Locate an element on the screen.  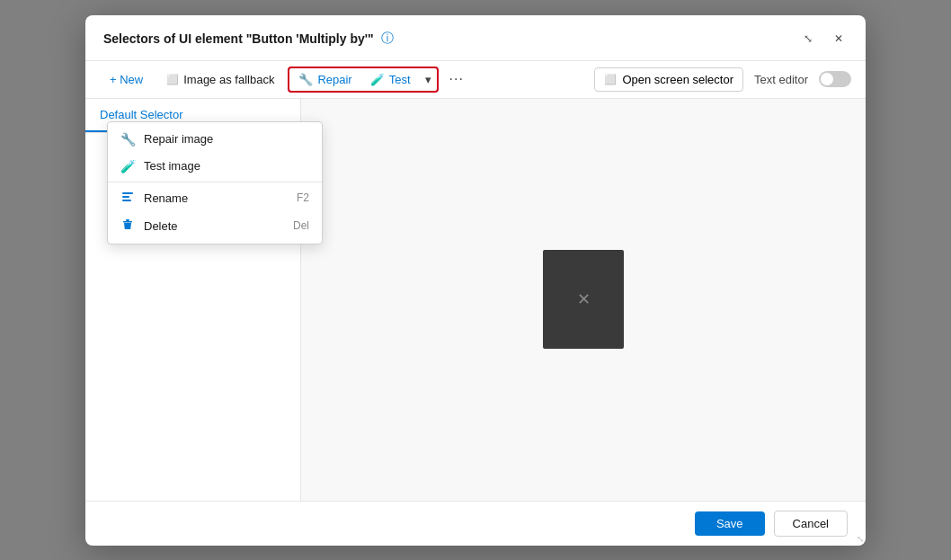
context-menu-item-test: 🧪 Test image is located at coordinates (215, 166).